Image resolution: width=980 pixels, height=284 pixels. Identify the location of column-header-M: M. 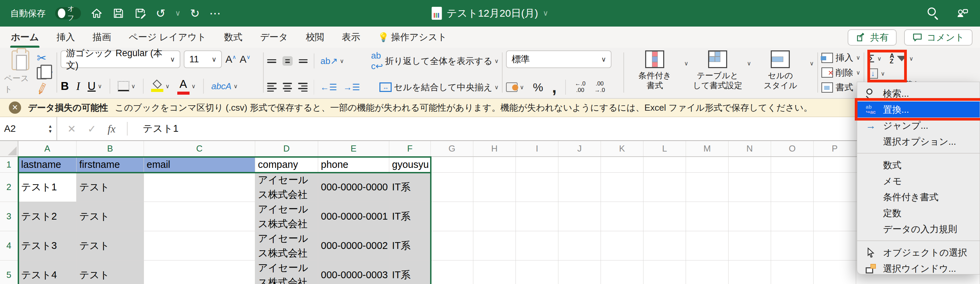
(707, 148).